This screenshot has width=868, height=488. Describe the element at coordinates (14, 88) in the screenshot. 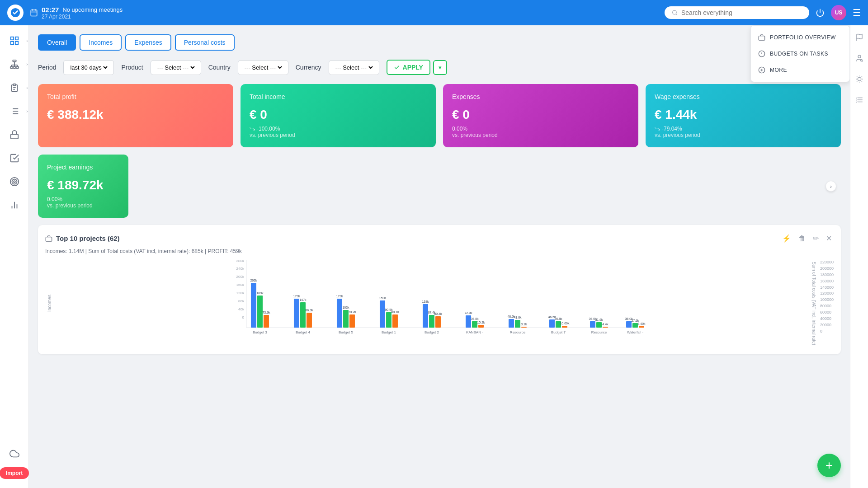

I see `sidebar-item-tasks: ›` at that location.